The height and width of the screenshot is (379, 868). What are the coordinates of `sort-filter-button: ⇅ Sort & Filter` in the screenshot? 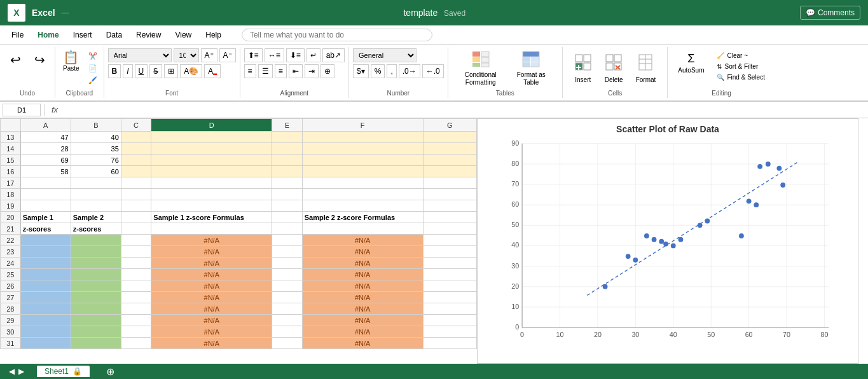 It's located at (740, 66).